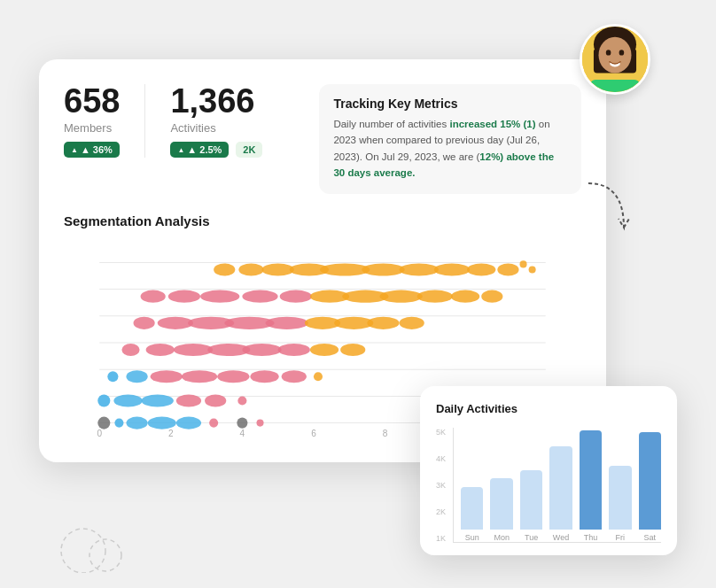 This screenshot has width=716, height=588. What do you see at coordinates (532, 538) in the screenshot?
I see `bar-label-tue: Tue` at bounding box center [532, 538].